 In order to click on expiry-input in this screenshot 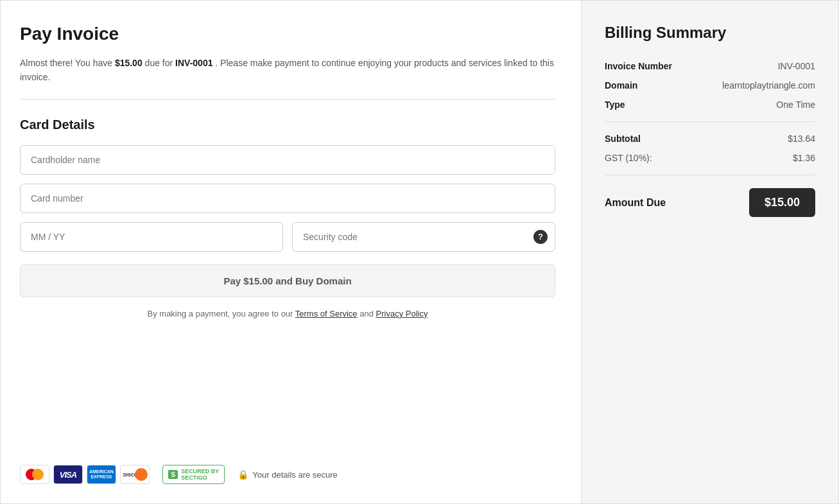, I will do `click(151, 237)`.